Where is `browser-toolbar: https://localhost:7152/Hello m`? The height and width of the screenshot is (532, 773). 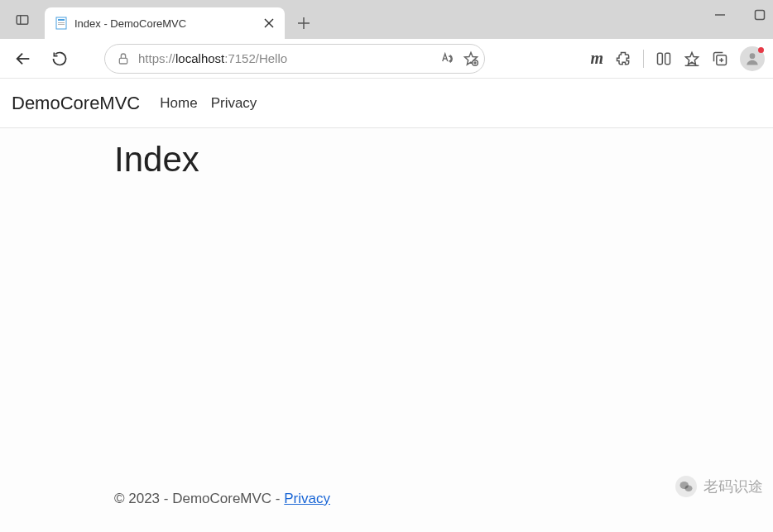 browser-toolbar: https://localhost:7152/Hello m is located at coordinates (386, 59).